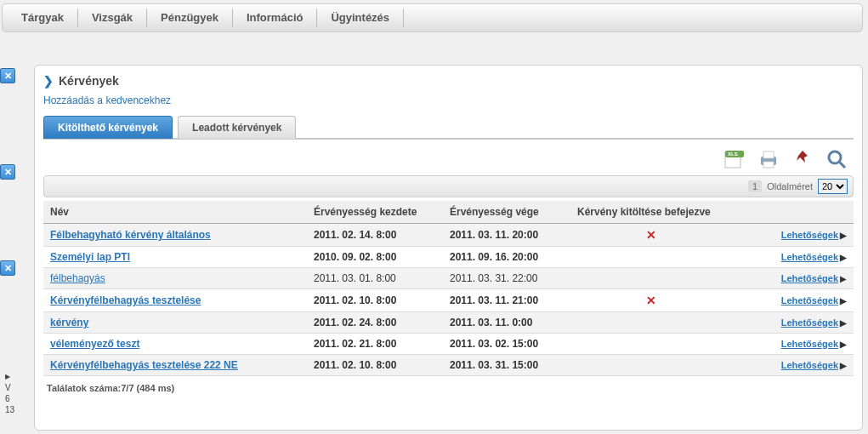 This screenshot has width=868, height=434. What do you see at coordinates (95, 344) in the screenshot?
I see `request-name-link: véleményező teszt` at bounding box center [95, 344].